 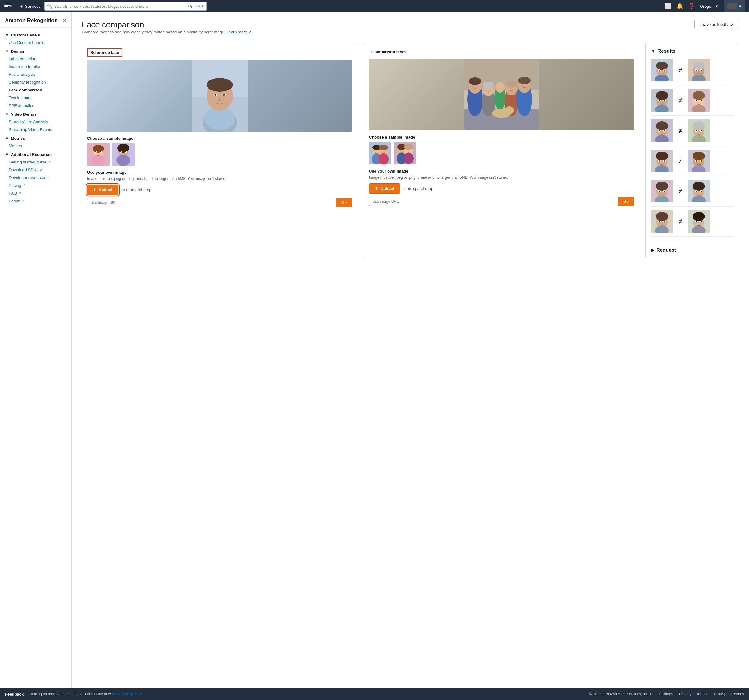 What do you see at coordinates (219, 139) in the screenshot?
I see `sample-image-label-ref: Choose a sample image` at bounding box center [219, 139].